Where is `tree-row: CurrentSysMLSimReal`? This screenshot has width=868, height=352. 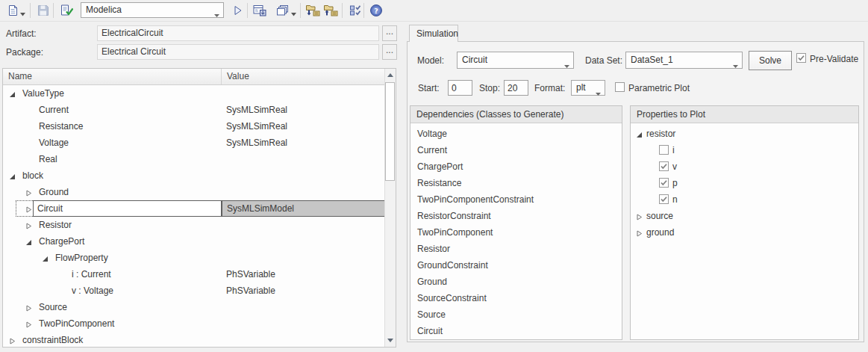 tree-row: CurrentSysMLSimReal is located at coordinates (194, 110).